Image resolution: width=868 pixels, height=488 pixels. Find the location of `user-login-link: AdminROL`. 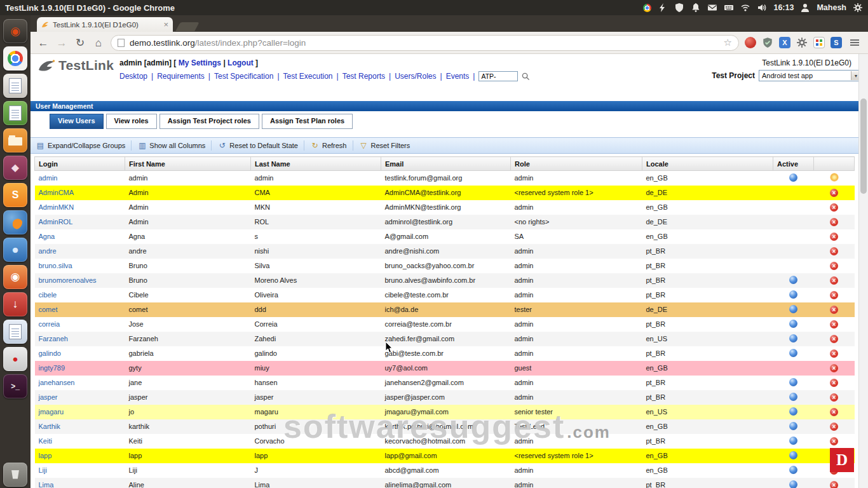

user-login-link: AdminROL is located at coordinates (56, 222).